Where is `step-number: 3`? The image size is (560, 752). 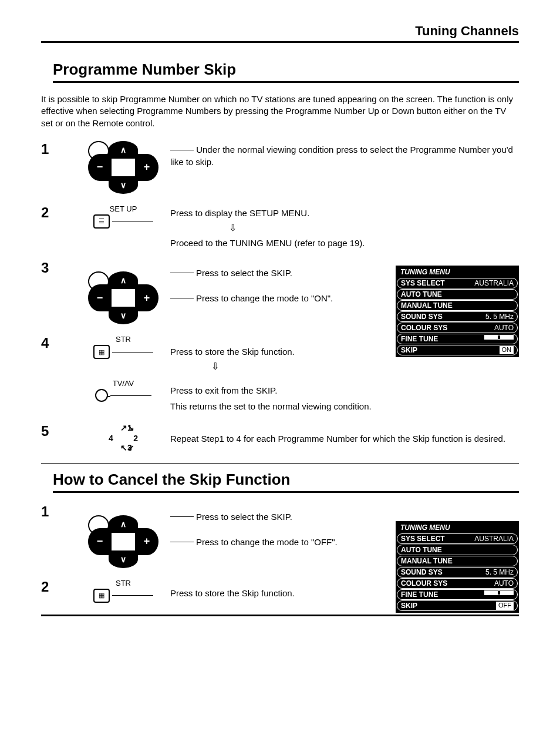
step-number: 3 is located at coordinates (59, 268).